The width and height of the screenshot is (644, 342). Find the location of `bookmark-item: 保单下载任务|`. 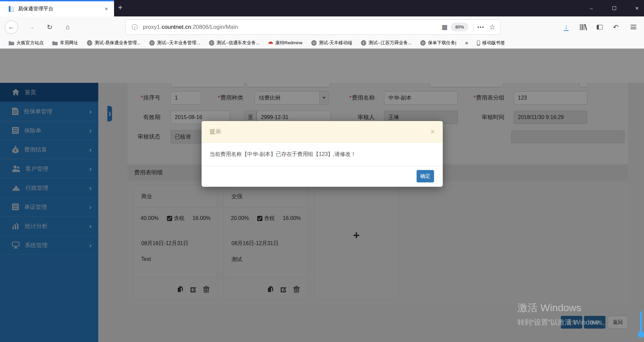

bookmark-item: 保单下载任务| is located at coordinates (438, 43).